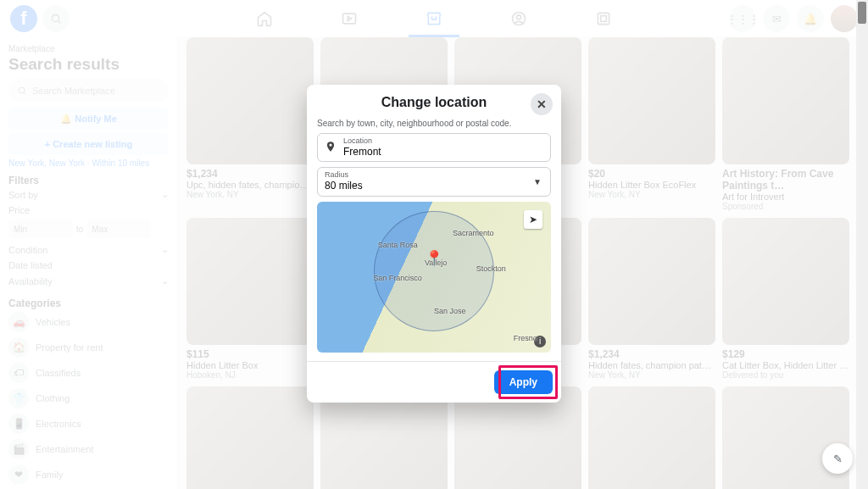  Describe the element at coordinates (443, 152) in the screenshot. I see `location-value: Fremont` at that location.